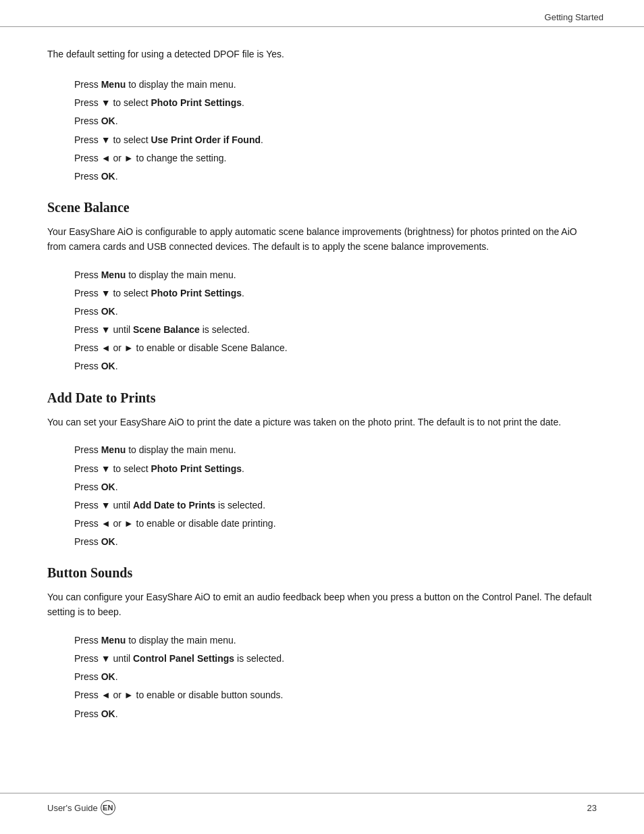 Image resolution: width=644 pixels, height=834 pixels. What do you see at coordinates (336, 677) in the screenshot?
I see `button-sounds-instructions: Press Menu to display the main menu. Pre…` at bounding box center [336, 677].